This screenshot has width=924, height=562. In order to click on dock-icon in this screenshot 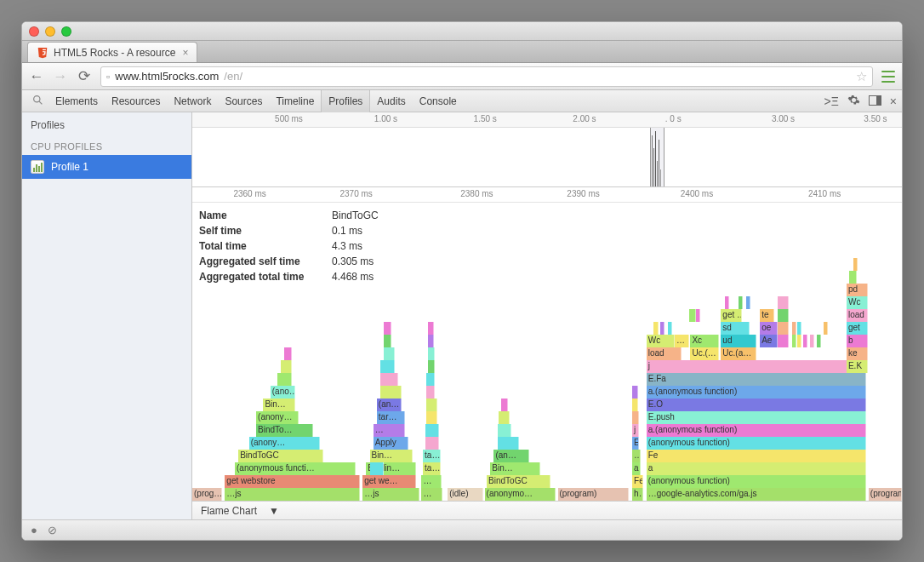, I will do `click(875, 101)`.